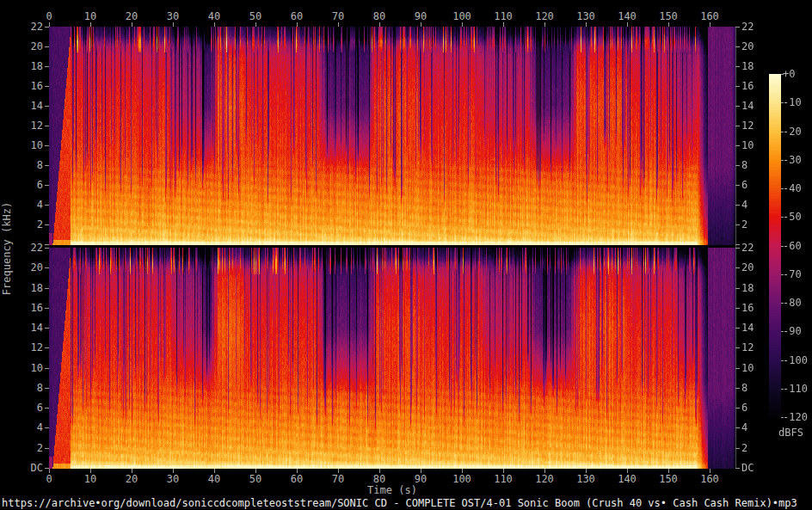  I want to click on time-tick-label: 20, so click(132, 16).